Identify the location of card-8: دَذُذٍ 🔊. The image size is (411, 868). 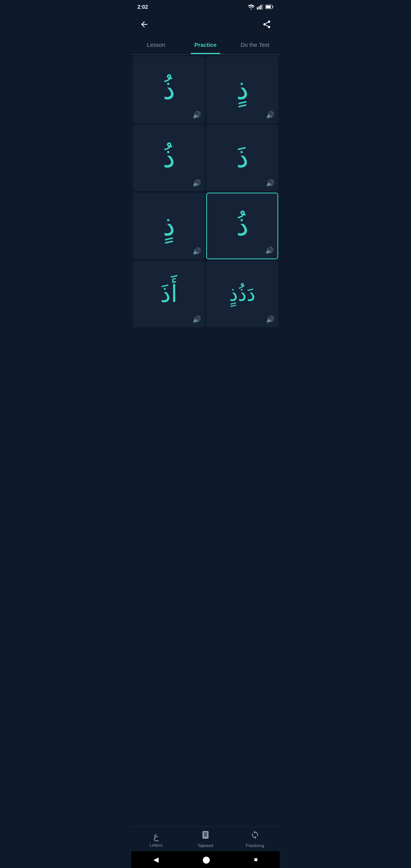
(242, 294).